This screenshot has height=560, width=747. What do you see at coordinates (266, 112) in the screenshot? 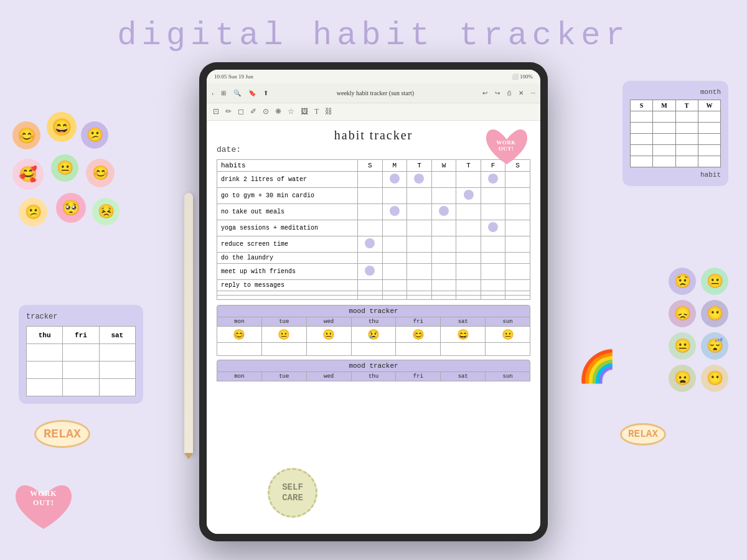
I see `lasso-tool: ⊙` at bounding box center [266, 112].